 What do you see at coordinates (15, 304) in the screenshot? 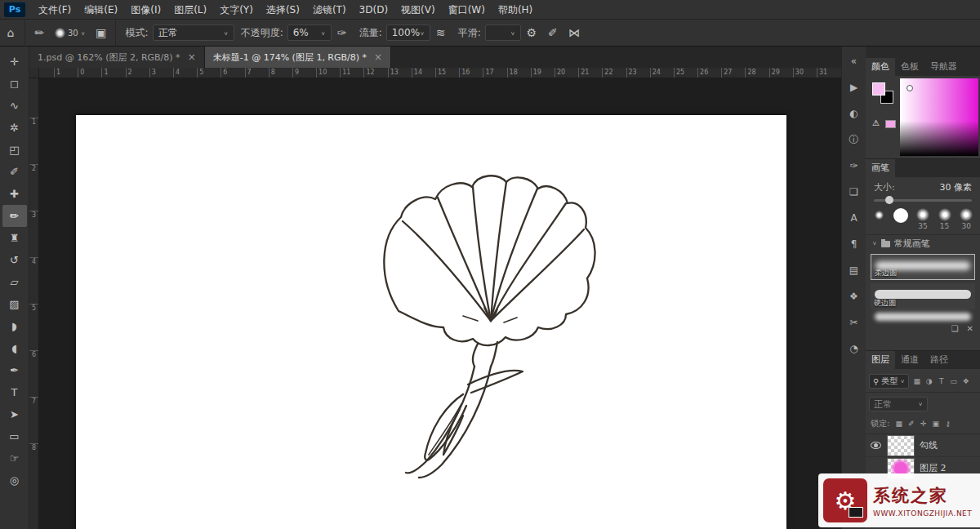
I see `gradient-tool: ▨` at bounding box center [15, 304].